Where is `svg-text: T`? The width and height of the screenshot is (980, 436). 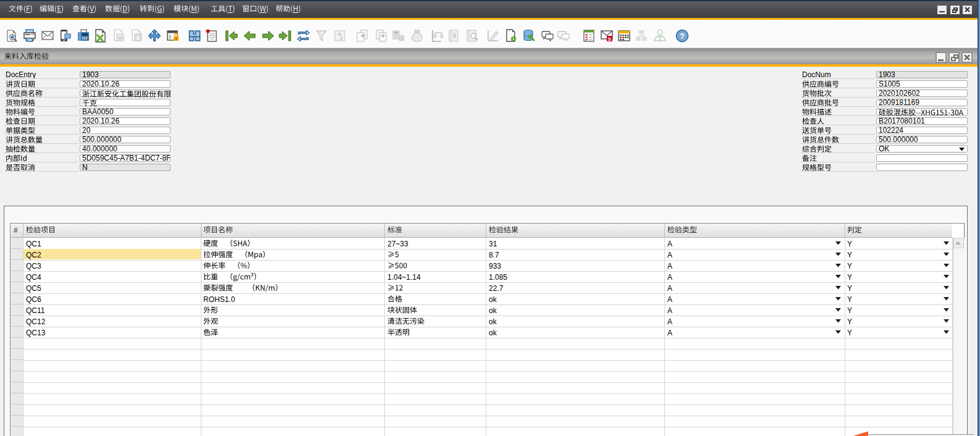 svg-text: T is located at coordinates (176, 39).